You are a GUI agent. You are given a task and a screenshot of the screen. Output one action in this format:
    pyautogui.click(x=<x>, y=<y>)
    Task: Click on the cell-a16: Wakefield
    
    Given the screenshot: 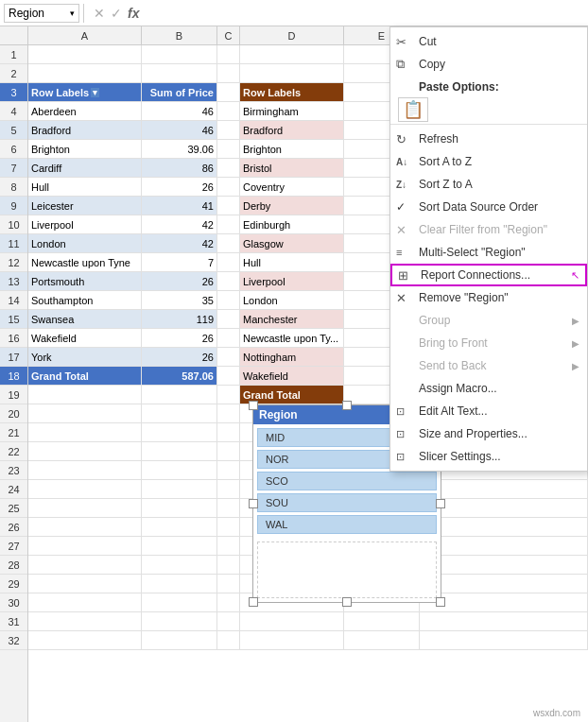 What is the action you would take?
    pyautogui.click(x=85, y=338)
    